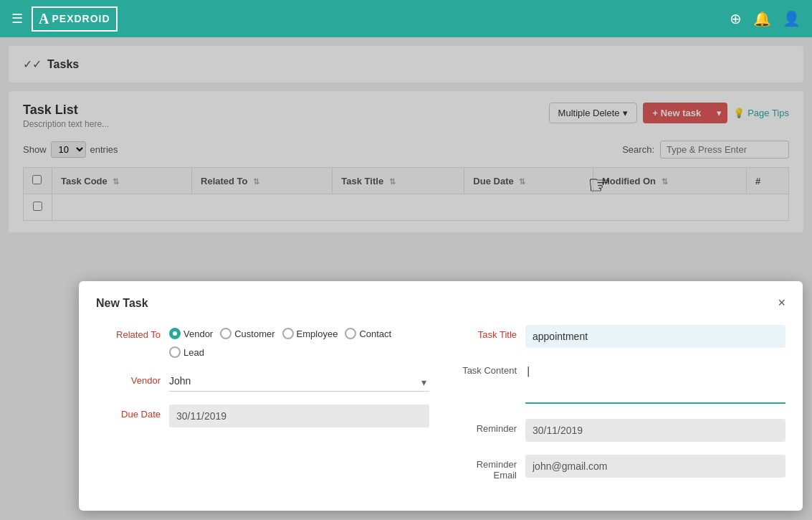 The image size is (812, 520). What do you see at coordinates (254, 334) in the screenshot?
I see `radio-label-customer: Customer` at bounding box center [254, 334].